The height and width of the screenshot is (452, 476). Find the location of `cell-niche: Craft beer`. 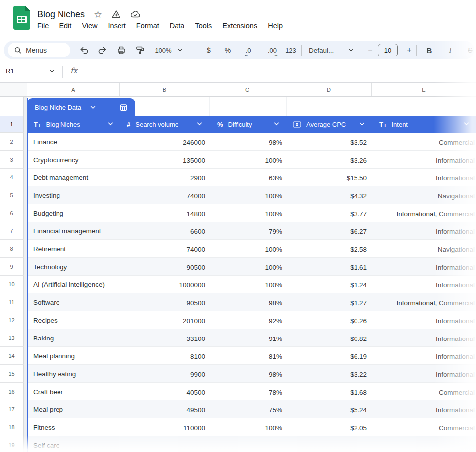

cell-niche: Craft beer is located at coordinates (73, 392).